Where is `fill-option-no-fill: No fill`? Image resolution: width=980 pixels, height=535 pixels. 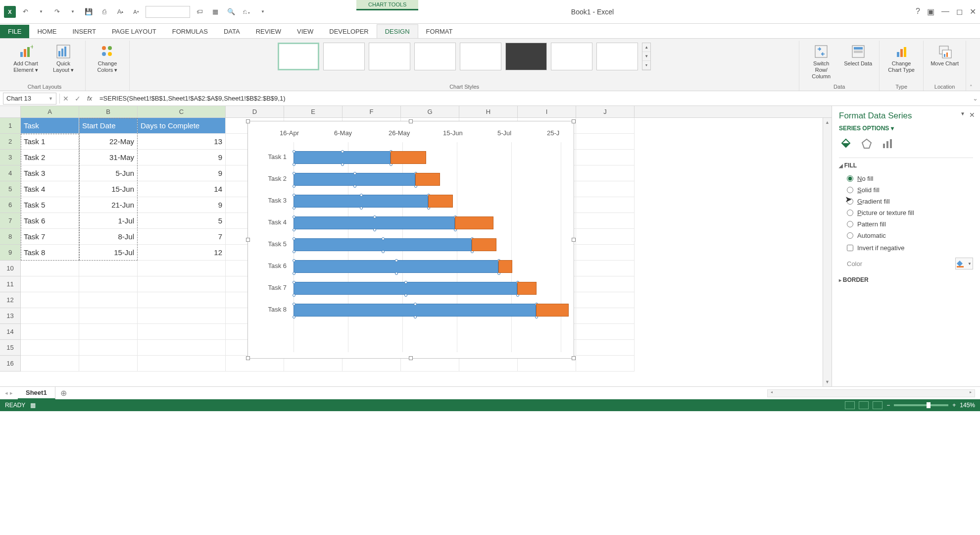 fill-option-no-fill: No fill is located at coordinates (906, 178).